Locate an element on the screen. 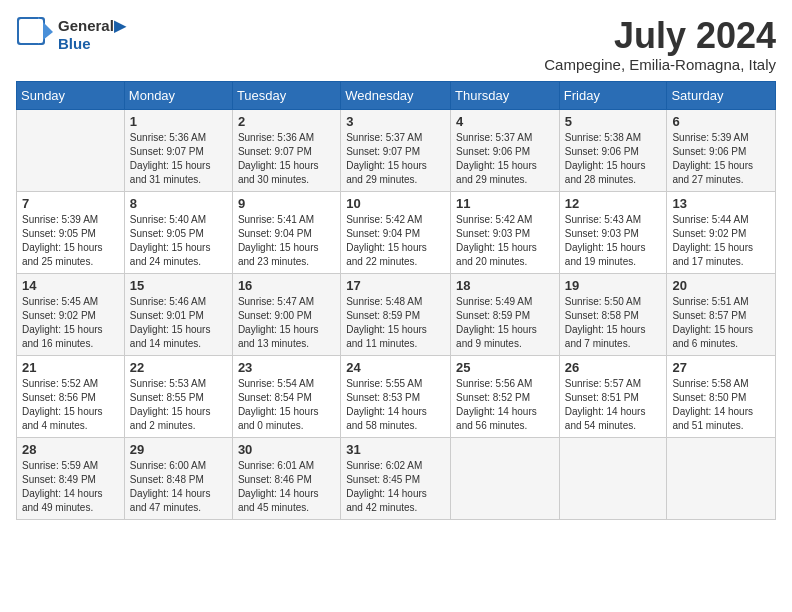 This screenshot has height=612, width=792. day-info: Sunrise: 5:44 AMSunset: 9:02 PMDaylight:… is located at coordinates (721, 241).